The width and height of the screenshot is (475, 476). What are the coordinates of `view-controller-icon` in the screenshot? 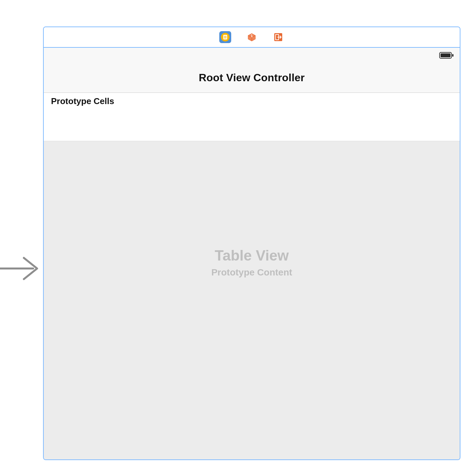 It's located at (225, 37).